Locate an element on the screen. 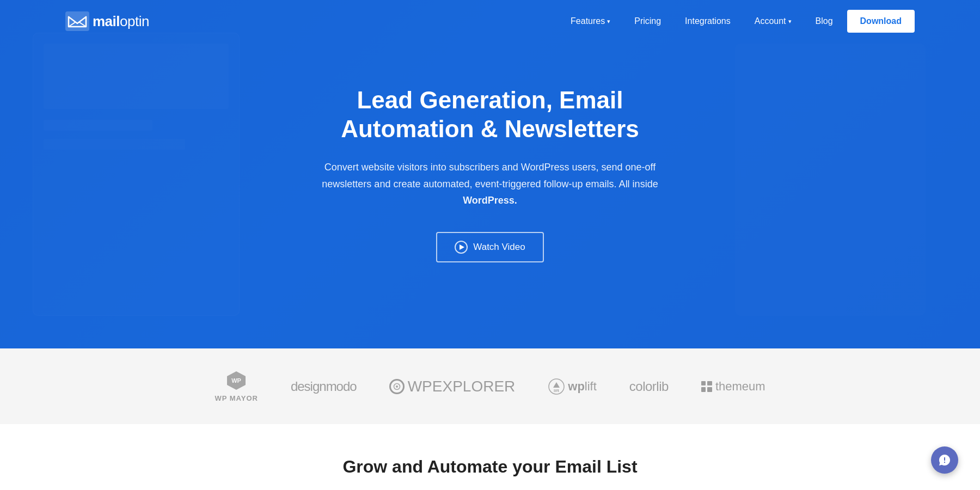 The width and height of the screenshot is (980, 490). wplift-text: wplift is located at coordinates (583, 387).